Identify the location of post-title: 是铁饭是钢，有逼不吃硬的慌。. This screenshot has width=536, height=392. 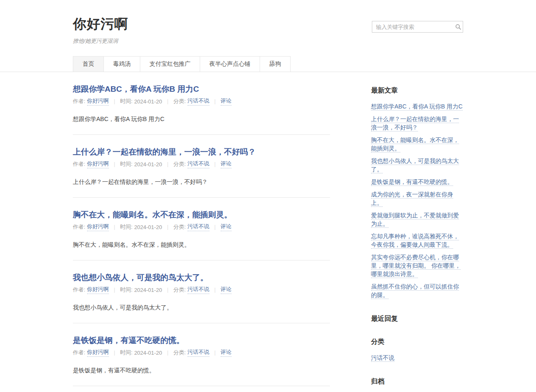
(201, 340).